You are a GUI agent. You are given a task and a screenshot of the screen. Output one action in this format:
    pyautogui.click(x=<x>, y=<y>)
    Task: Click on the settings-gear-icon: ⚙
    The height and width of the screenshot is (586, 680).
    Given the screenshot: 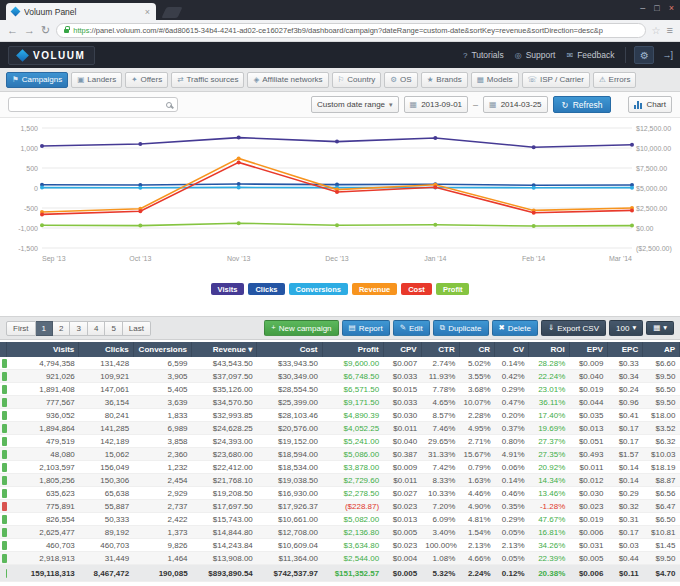 What is the action you would take?
    pyautogui.click(x=644, y=55)
    